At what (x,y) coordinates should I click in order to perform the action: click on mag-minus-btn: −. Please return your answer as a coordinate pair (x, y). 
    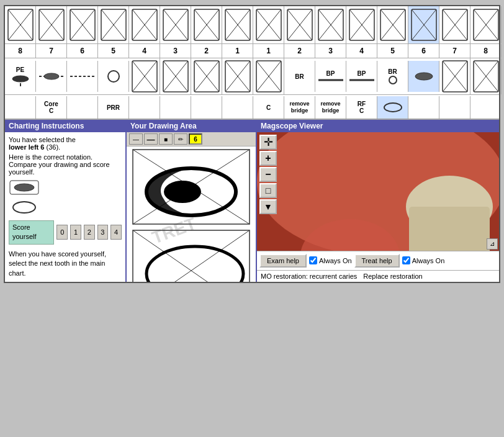
    Looking at the image, I should click on (268, 174).